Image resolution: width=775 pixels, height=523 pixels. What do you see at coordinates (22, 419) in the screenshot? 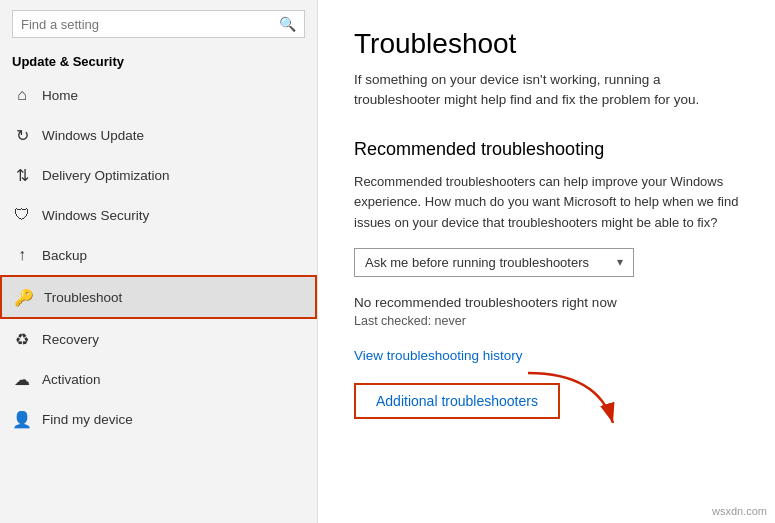
I see `find-device-icon: 👤` at bounding box center [22, 419].